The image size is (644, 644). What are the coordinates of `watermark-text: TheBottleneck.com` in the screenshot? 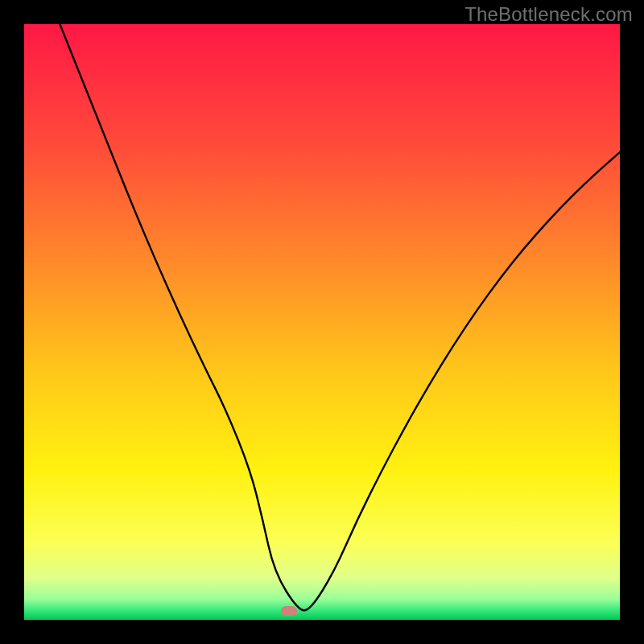 It's located at (549, 14).